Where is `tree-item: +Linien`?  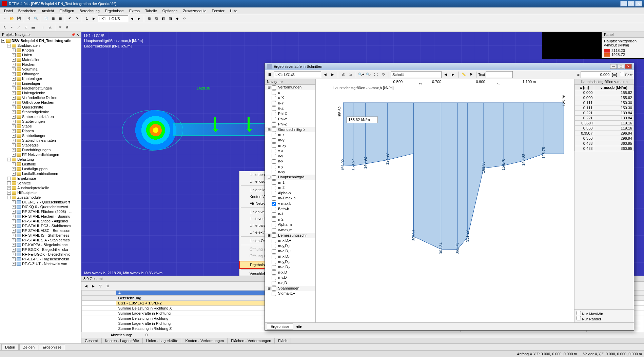 tree-item: +Linien is located at coordinates (41, 55).